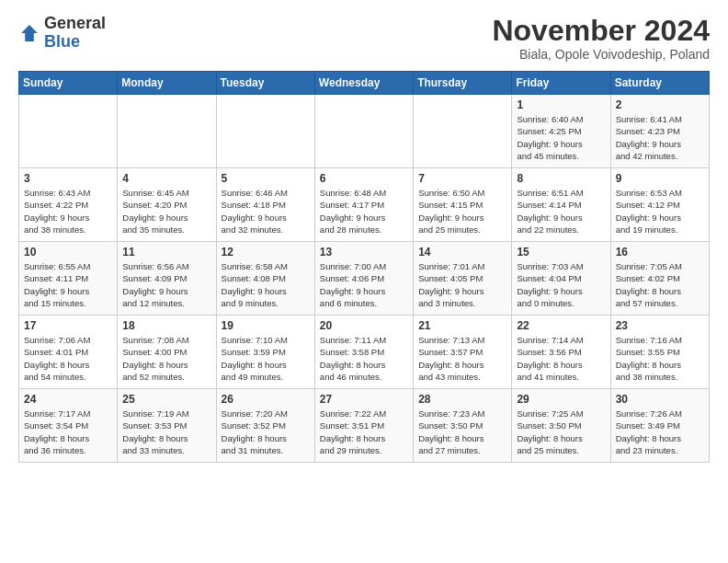 The height and width of the screenshot is (563, 728). Describe the element at coordinates (660, 359) in the screenshot. I see `day-info: Sunrise: 7:16 AM Sunset: 3:55 PM Dayligh…` at that location.